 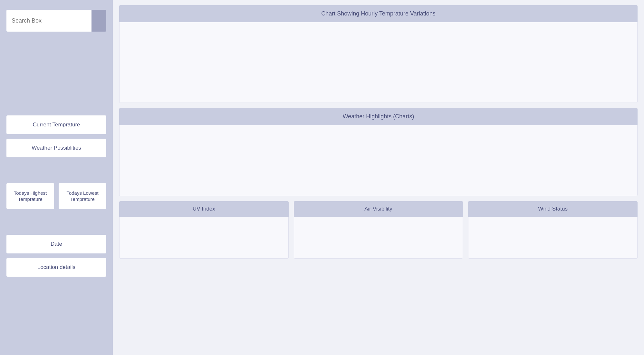 I want to click on uv-index-body, so click(x=204, y=238).